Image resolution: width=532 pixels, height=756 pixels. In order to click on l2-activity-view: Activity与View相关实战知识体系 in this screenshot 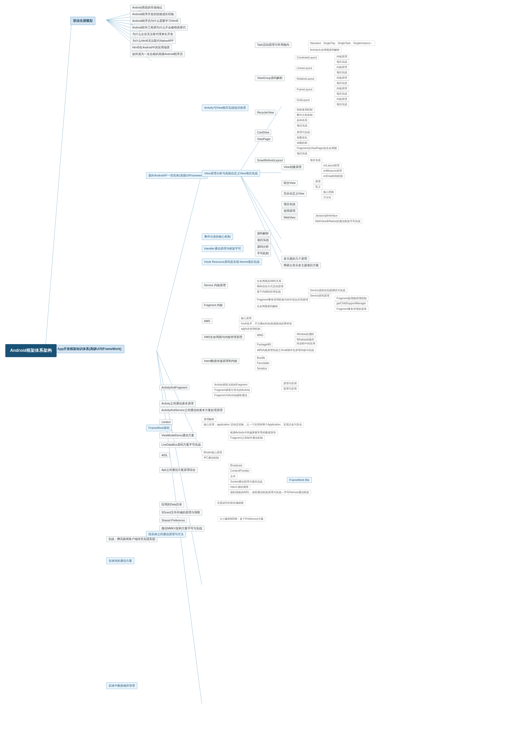, I will do `click(225, 108)`.